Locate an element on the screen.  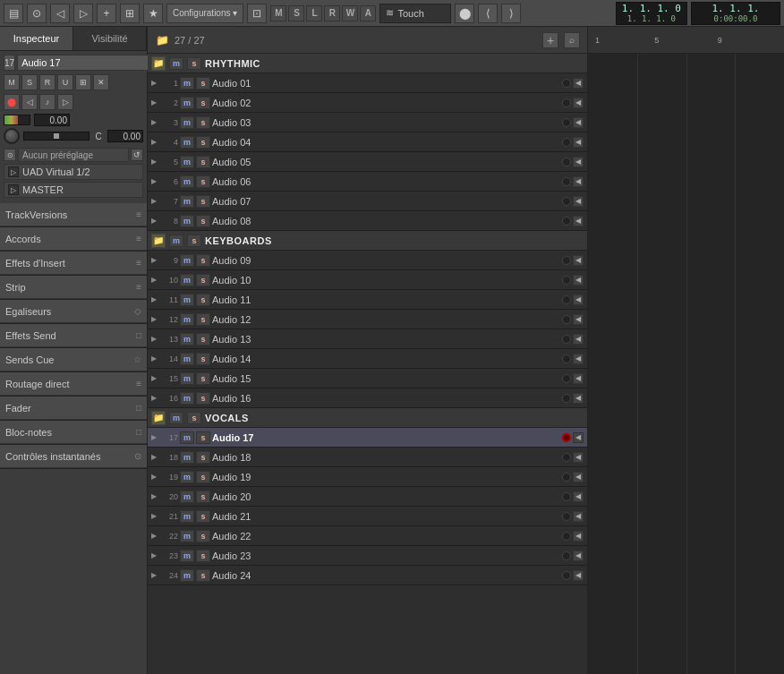
group-m-btn-vocals: m is located at coordinates (176, 418).